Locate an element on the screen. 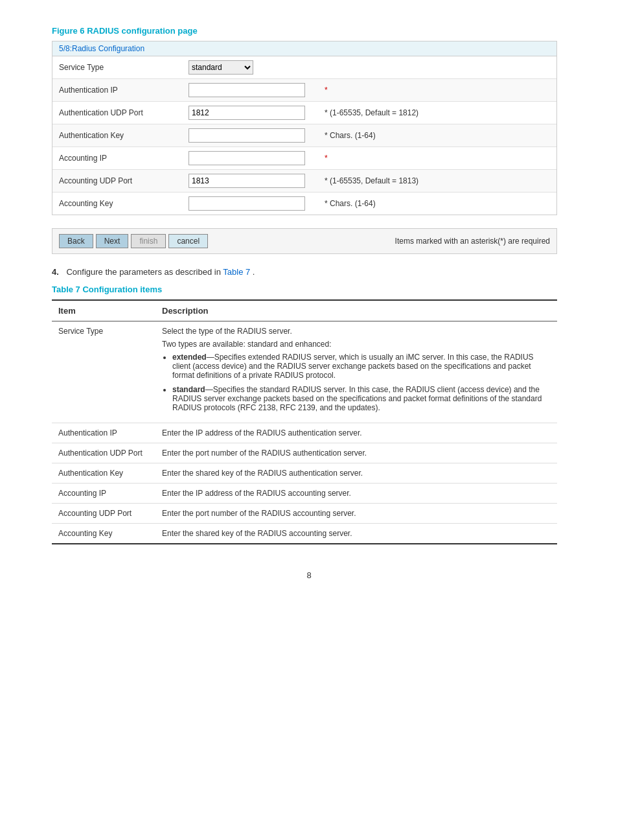  desc-auth-key: Enter the shared key of the RADIUS authe… is located at coordinates (356, 473).